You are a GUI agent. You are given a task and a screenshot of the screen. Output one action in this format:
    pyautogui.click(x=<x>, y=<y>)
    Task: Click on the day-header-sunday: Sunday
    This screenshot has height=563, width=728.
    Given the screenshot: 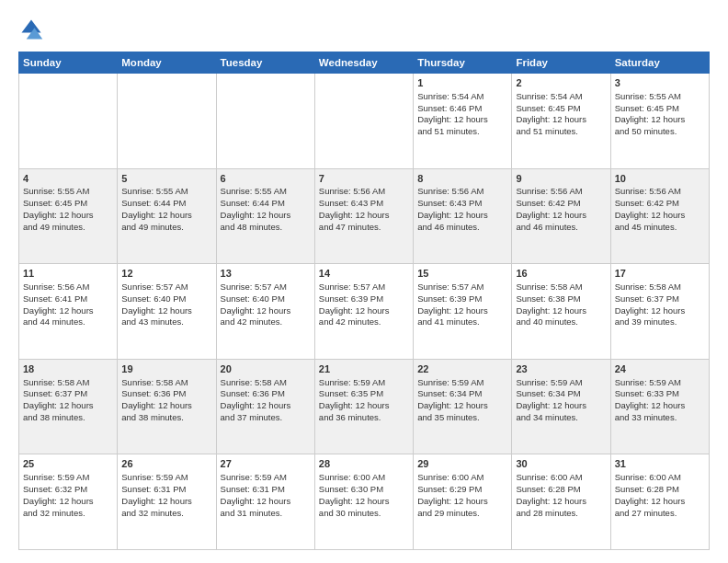 What is the action you would take?
    pyautogui.click(x=68, y=63)
    